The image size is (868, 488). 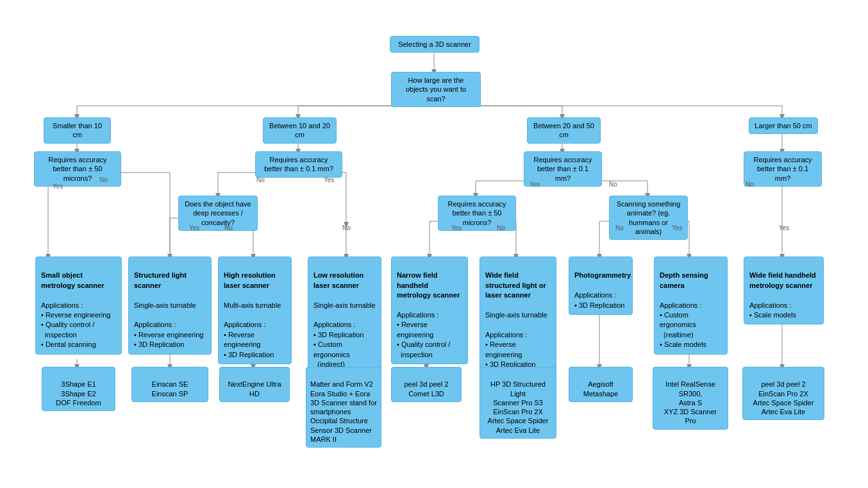 What do you see at coordinates (783, 290) in the screenshot?
I see `res-wide-hand: Wide field handheld metrology scannerApp…` at bounding box center [783, 290].